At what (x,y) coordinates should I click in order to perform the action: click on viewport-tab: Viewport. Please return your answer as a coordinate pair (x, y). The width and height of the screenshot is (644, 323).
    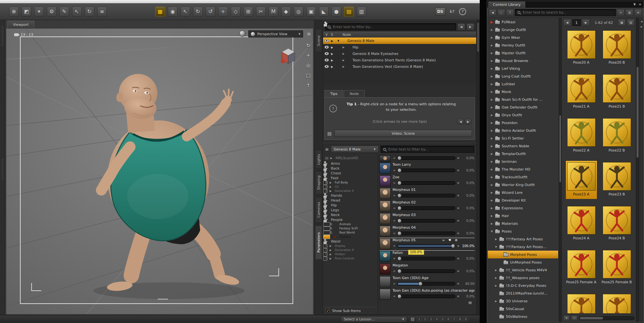
    Looking at the image, I should click on (21, 25).